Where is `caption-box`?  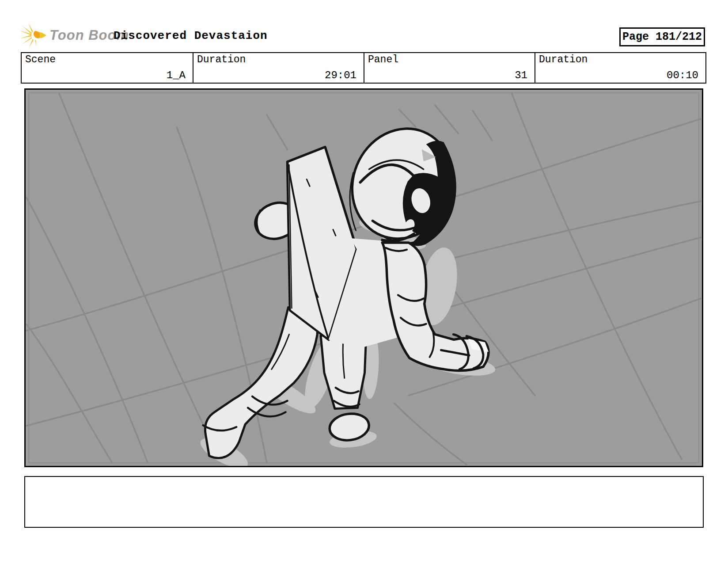
caption-box is located at coordinates (364, 502).